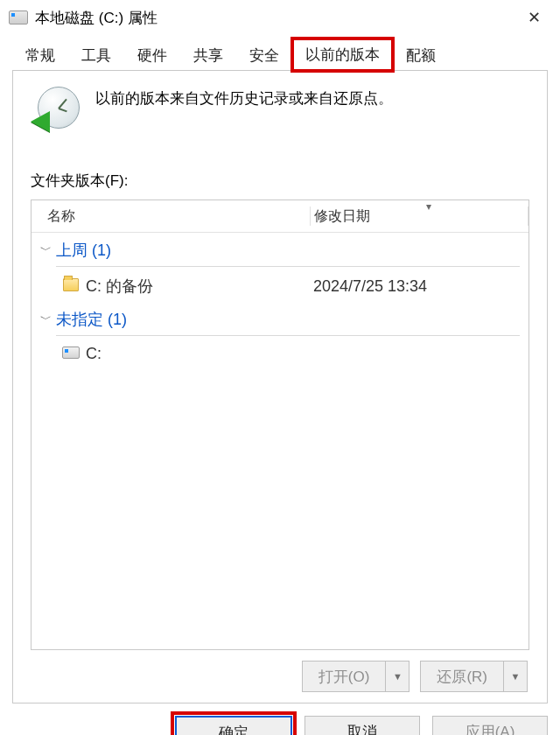 The height and width of the screenshot is (735, 560). Describe the element at coordinates (40, 55) in the screenshot. I see `tab-general: 常规` at that location.